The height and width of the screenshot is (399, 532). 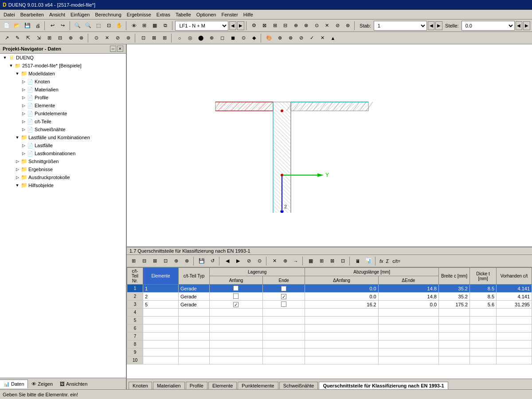 What do you see at coordinates (312, 38) in the screenshot?
I see `tb2-28: ✓` at bounding box center [312, 38].